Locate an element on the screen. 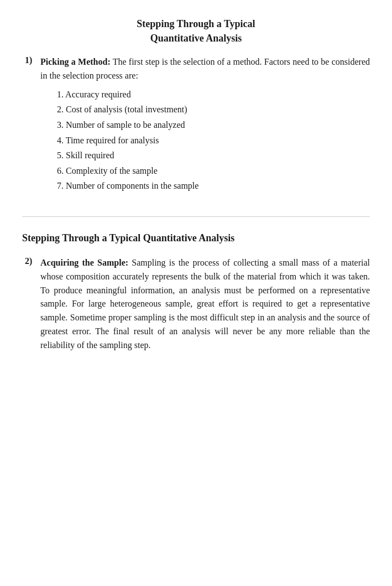 This screenshot has height=586, width=392. list-item: 3. Number of sample to be analyzed is located at coordinates (213, 125).